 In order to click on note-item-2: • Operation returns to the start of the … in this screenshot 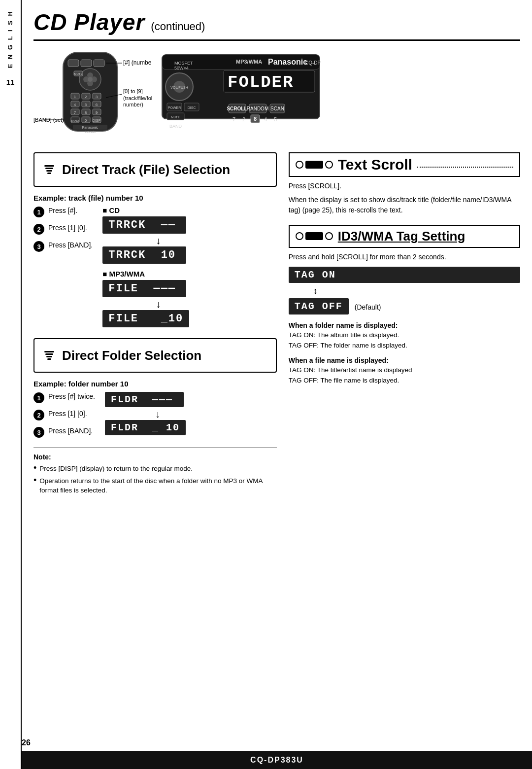, I will do `click(155, 486)`.